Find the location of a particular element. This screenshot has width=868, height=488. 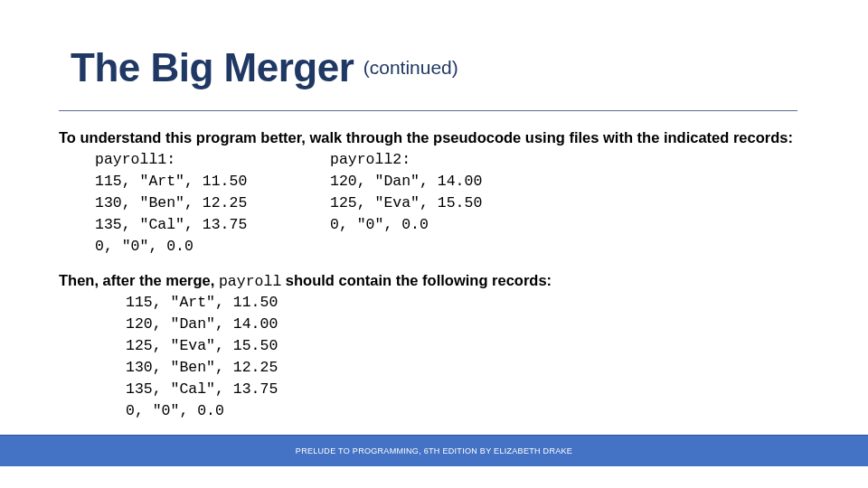

merged-row: 130, "Ben", 12.25 is located at coordinates (497, 368).